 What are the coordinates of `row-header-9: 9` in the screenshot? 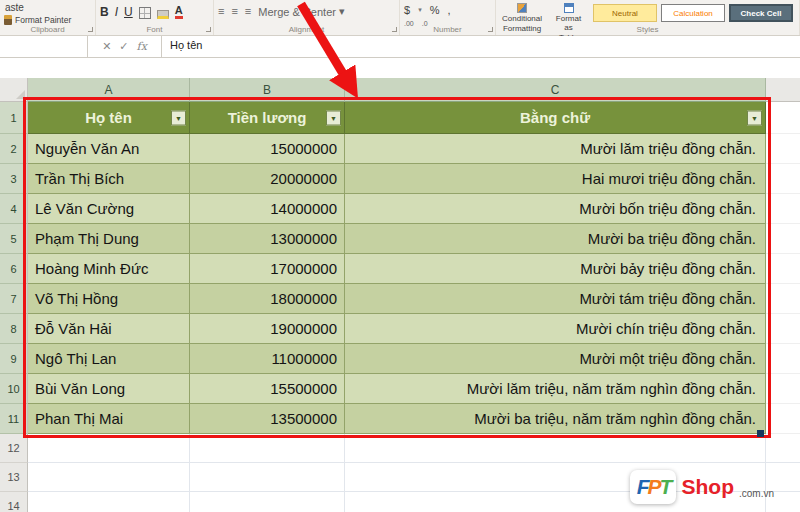 It's located at (14, 359).